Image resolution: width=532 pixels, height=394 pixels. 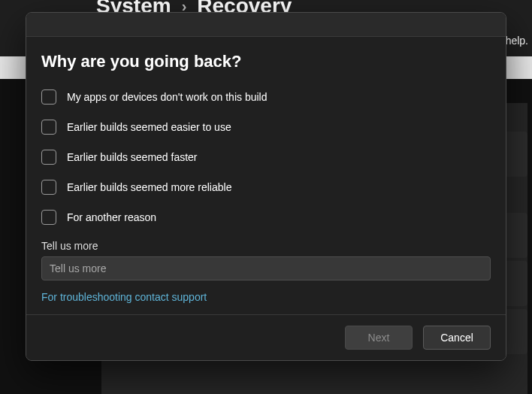 I want to click on dialog-title: Why are you going back?, so click(x=266, y=62).